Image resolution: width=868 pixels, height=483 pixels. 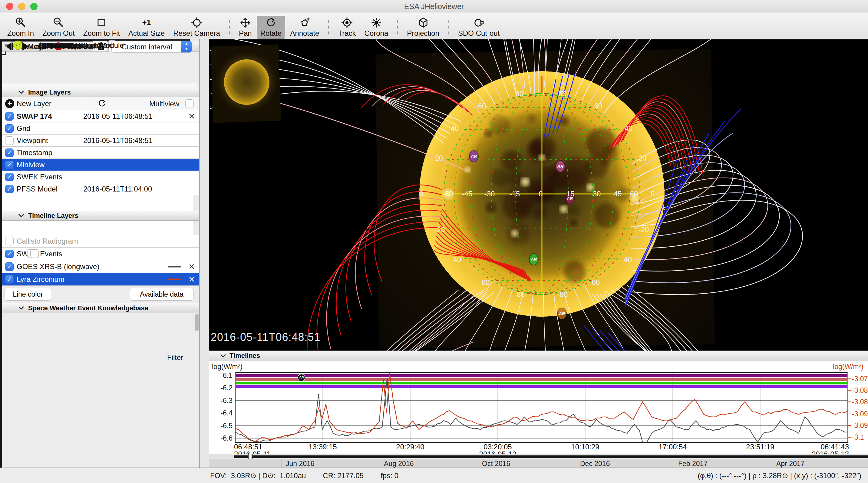 What do you see at coordinates (595, 464) in the screenshot?
I see `month-label: Dec 2016` at bounding box center [595, 464].